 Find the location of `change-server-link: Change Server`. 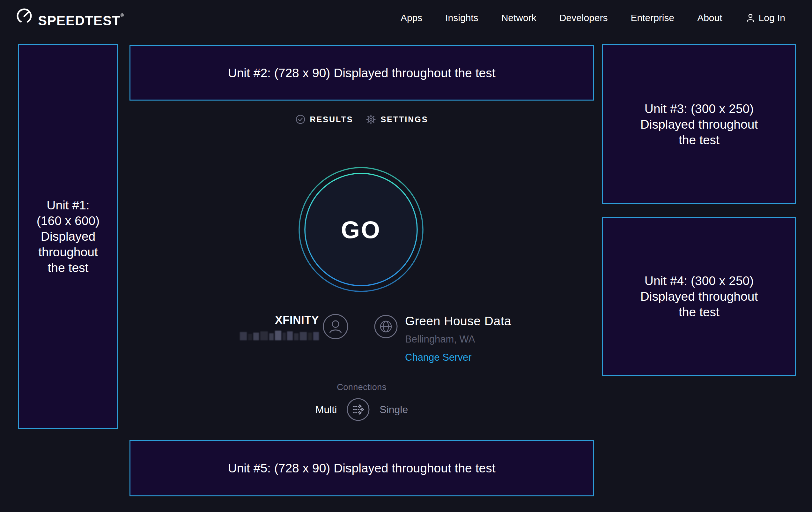

change-server-link: Change Server is located at coordinates (458, 357).